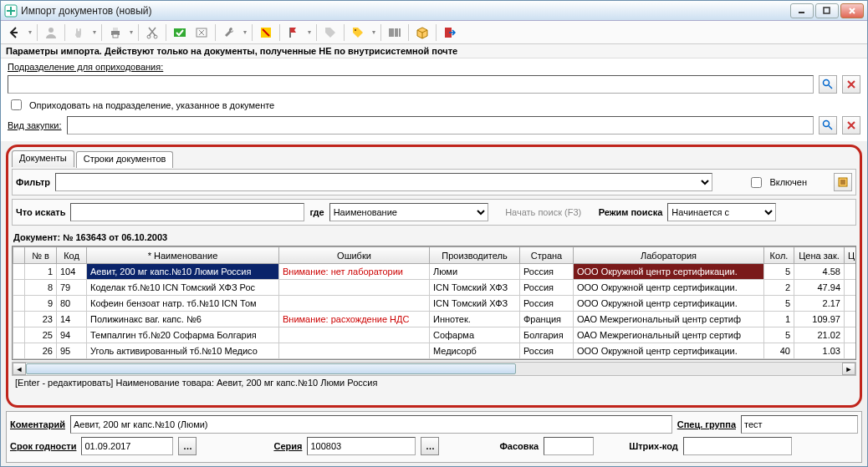  I want to click on expiry-input, so click(127, 446).